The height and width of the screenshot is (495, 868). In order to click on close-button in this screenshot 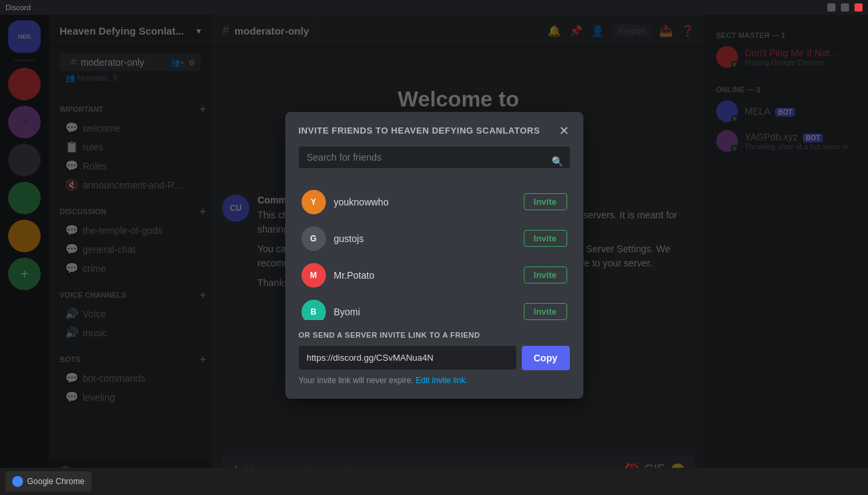, I will do `click(859, 7)`.